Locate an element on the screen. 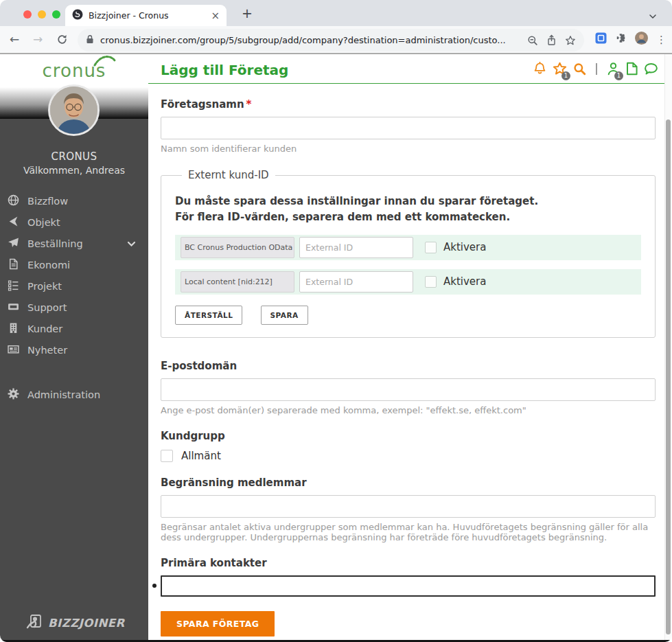 The height and width of the screenshot is (642, 672). bell-icon is located at coordinates (540, 69).